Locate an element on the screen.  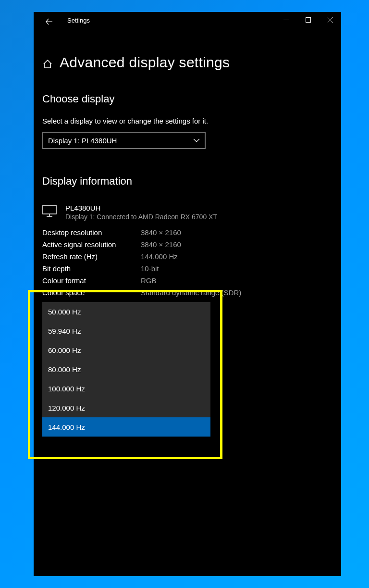
minimize-button is located at coordinates (286, 20).